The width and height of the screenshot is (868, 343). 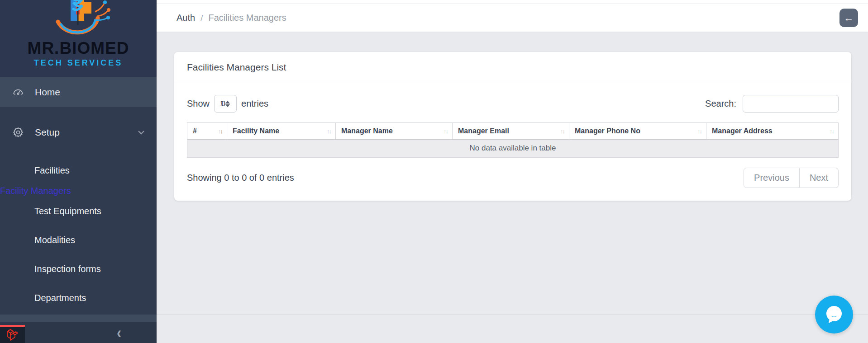 I want to click on sidebar-subitem-test-equipments: Test Equipments, so click(x=78, y=211).